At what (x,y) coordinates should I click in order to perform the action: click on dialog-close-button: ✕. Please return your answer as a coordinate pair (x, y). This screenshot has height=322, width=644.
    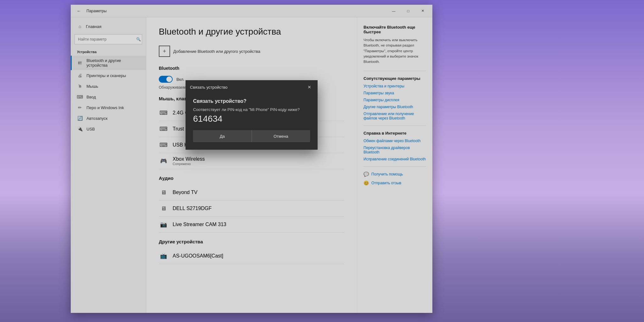
    Looking at the image, I should click on (309, 87).